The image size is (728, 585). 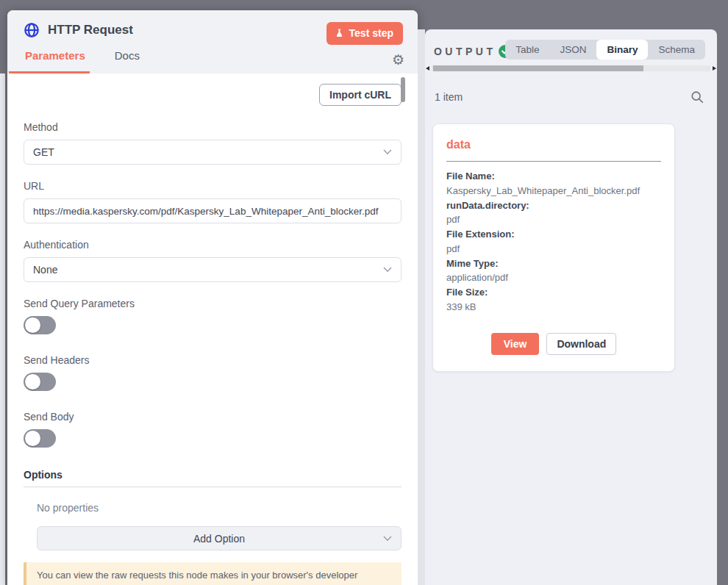 I want to click on method-field: Method GET, so click(x=213, y=143).